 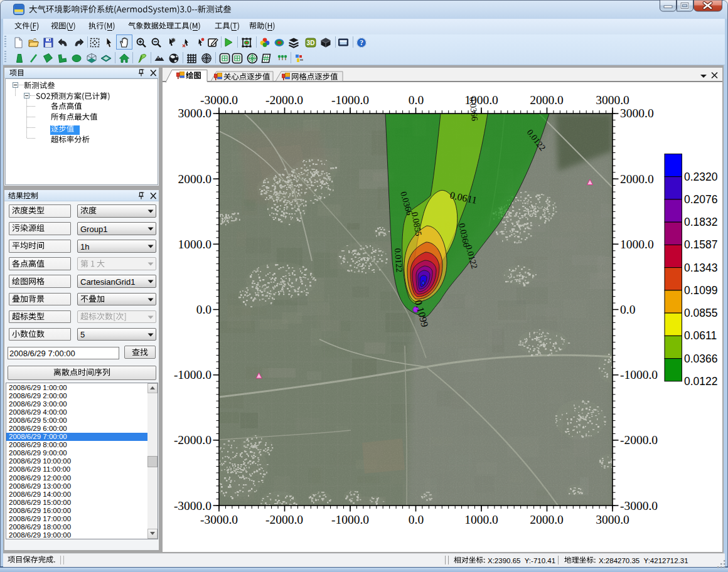 I want to click on svg-text: 0.1832, so click(x=701, y=222).